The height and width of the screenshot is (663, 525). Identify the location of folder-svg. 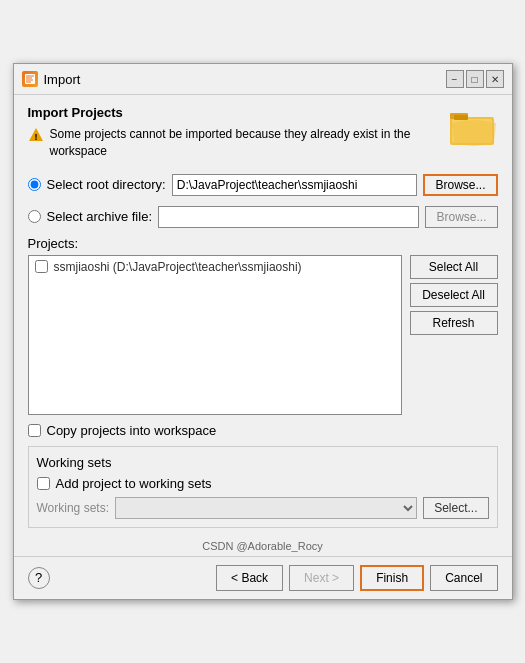
(474, 127).